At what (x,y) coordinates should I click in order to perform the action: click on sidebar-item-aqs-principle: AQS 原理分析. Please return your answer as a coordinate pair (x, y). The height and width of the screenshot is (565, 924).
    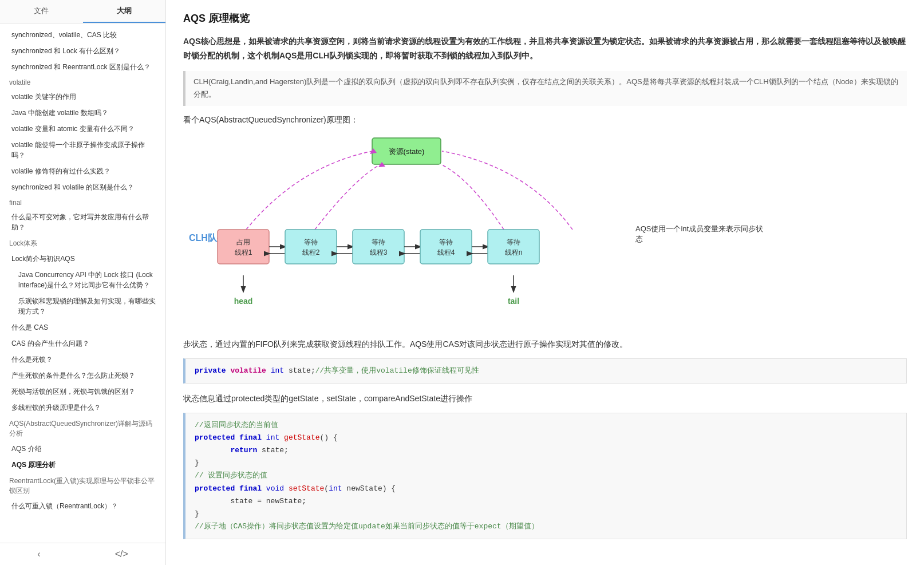
    Looking at the image, I should click on (82, 465).